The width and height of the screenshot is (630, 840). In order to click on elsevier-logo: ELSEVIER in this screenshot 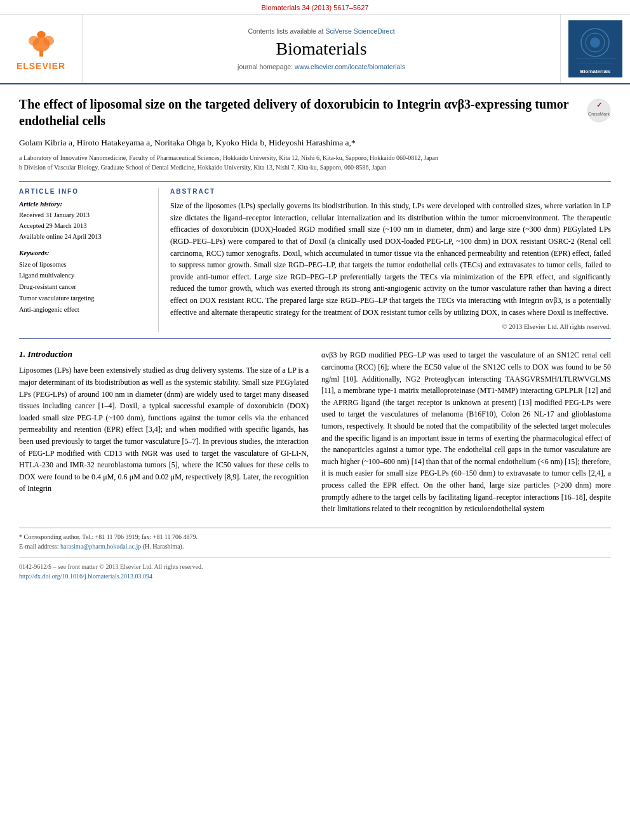, I will do `click(41, 50)`.